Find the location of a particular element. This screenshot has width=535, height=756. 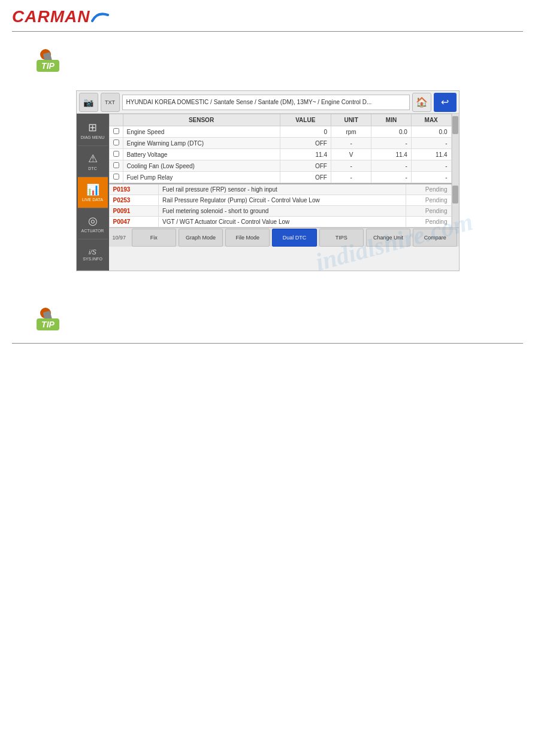

sensor-table: SENSOR VALUE UNIT MIN MAX Engine Speed 0… is located at coordinates (280, 148).